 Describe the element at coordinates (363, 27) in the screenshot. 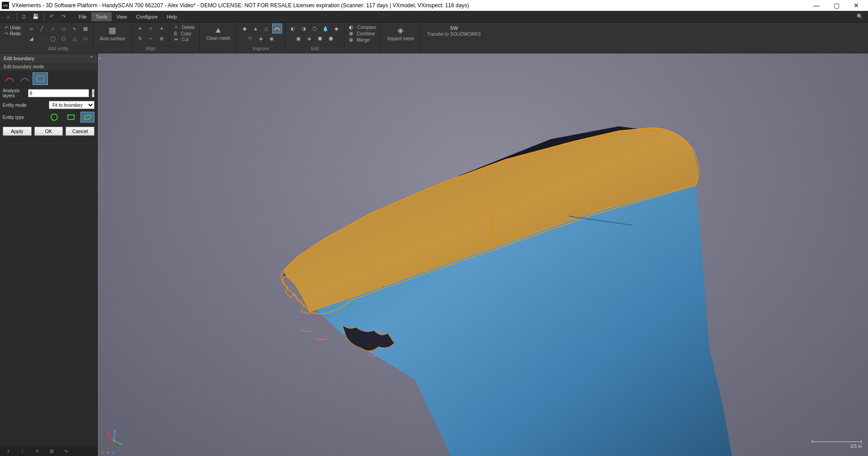

I see `compare-button: ◐Compare` at that location.